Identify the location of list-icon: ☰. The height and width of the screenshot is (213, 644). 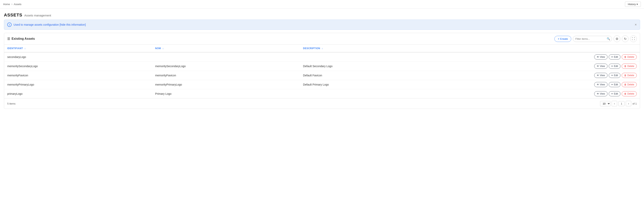
(8, 39).